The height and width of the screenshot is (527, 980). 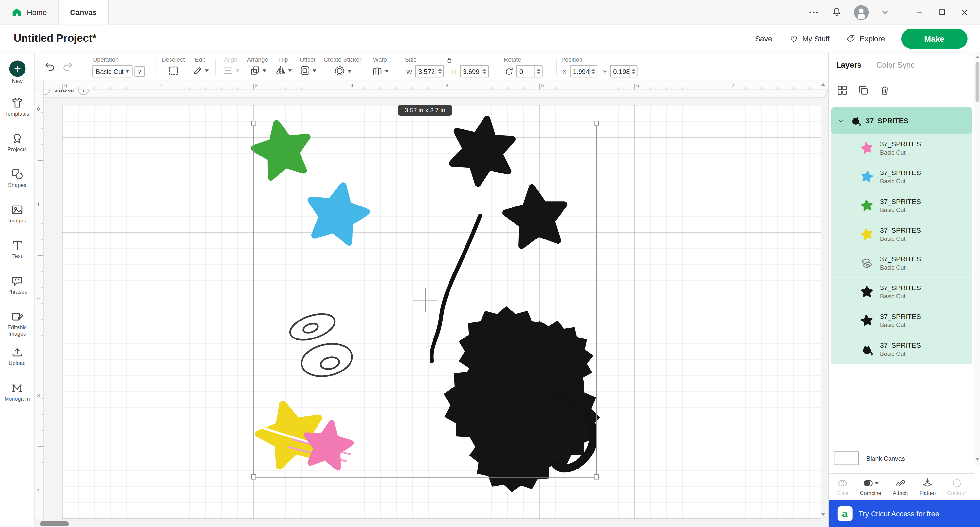 I want to click on edit-caret, so click(x=207, y=71).